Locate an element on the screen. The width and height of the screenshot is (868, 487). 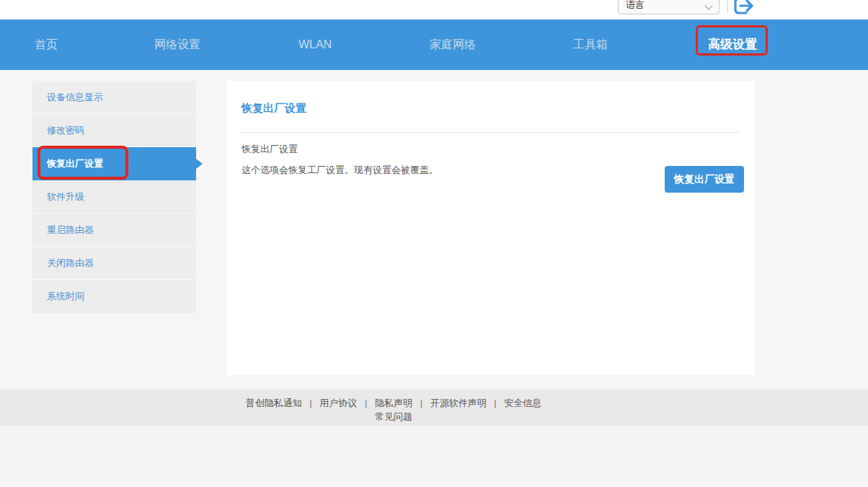
footer-links-row-1: 普创隐私通知 | 用户协议 | 隐私声明 | 开源软件声明 | 安全信息 is located at coordinates (394, 403).